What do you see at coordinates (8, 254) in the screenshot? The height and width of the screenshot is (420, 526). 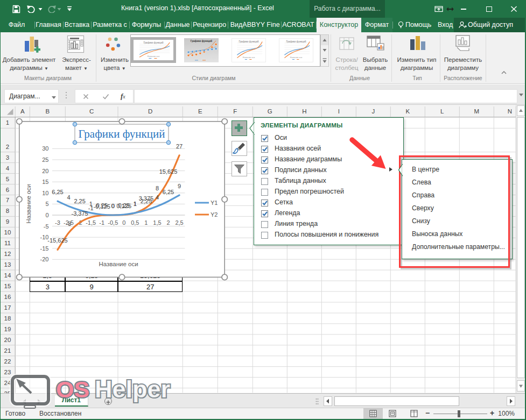 I see `svg-text: 12` at bounding box center [8, 254].